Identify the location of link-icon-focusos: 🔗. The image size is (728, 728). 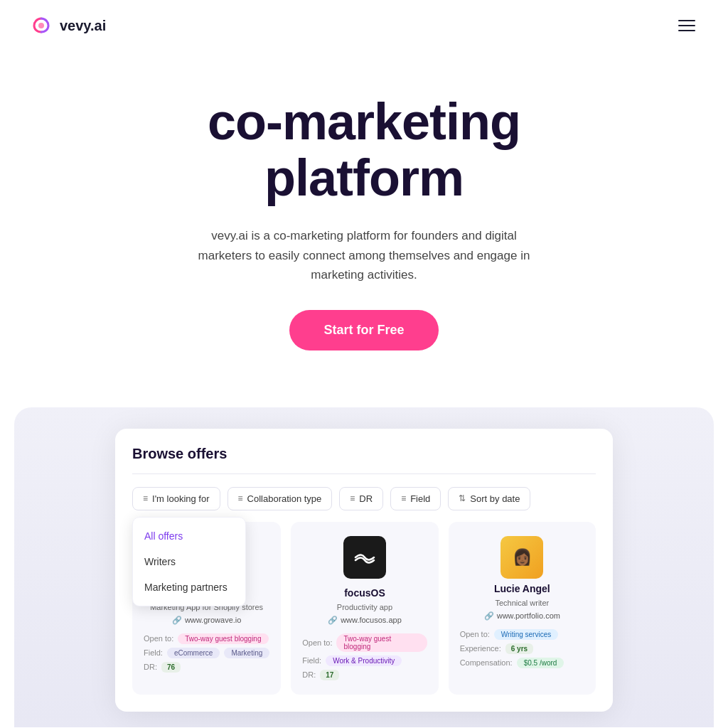
(333, 620).